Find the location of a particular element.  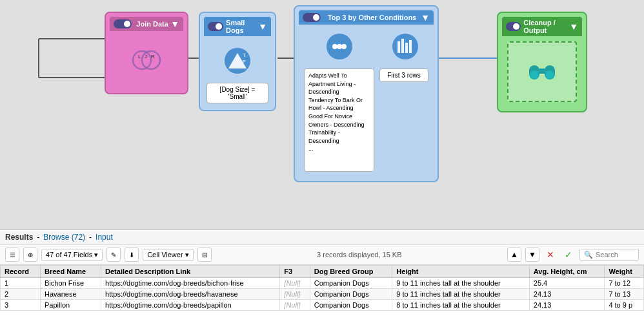

download-icon-btn: ⬇ is located at coordinates (132, 255).